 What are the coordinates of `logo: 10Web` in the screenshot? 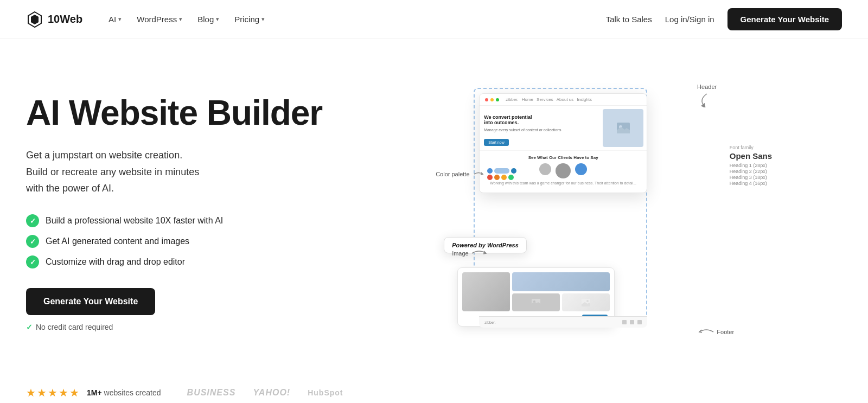 It's located at (54, 20).